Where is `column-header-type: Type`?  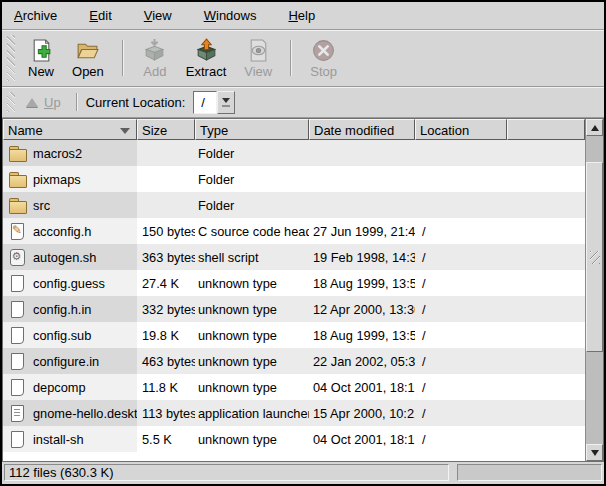 column-header-type: Type is located at coordinates (252, 130).